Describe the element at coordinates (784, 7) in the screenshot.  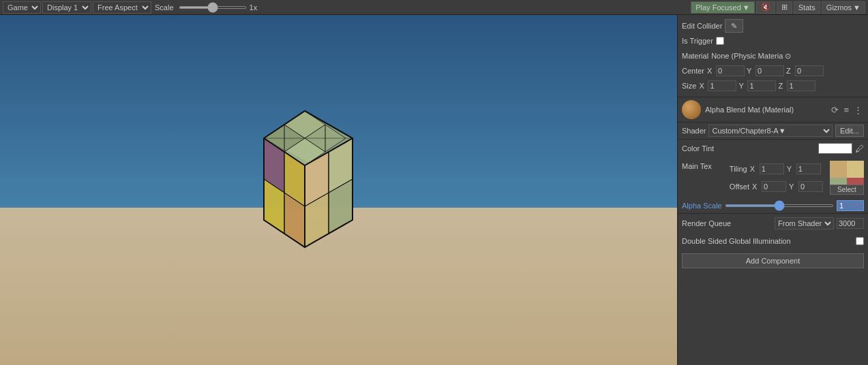
I see `grid-icon-button: ⊞` at that location.